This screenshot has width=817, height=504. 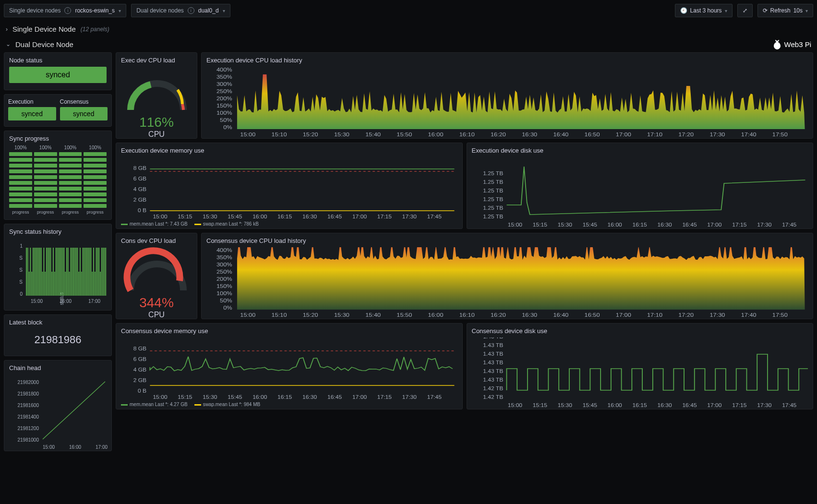 What do you see at coordinates (59, 413) in the screenshot?
I see `chain-head-chart: 2198100021981200219814002198160021981800…` at bounding box center [59, 413].